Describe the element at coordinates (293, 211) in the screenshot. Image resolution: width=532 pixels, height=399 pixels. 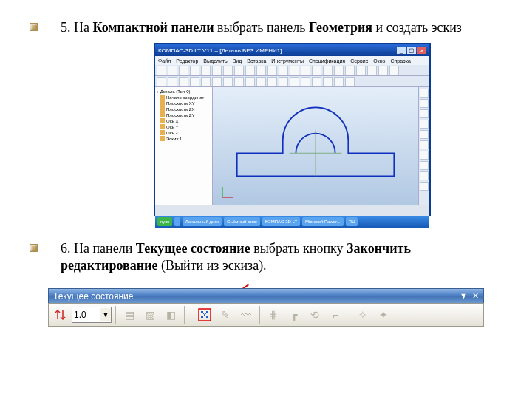
I see `cad-statusbar` at that location.